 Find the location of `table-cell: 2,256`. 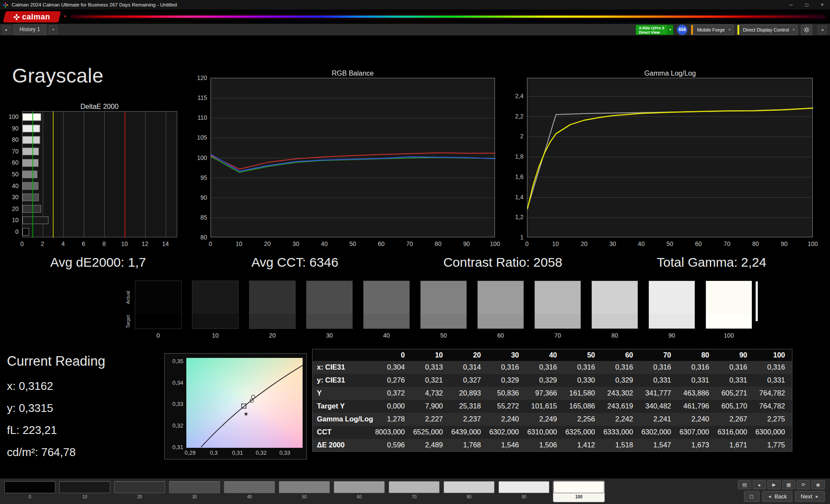

table-cell: 2,256 is located at coordinates (583, 419).